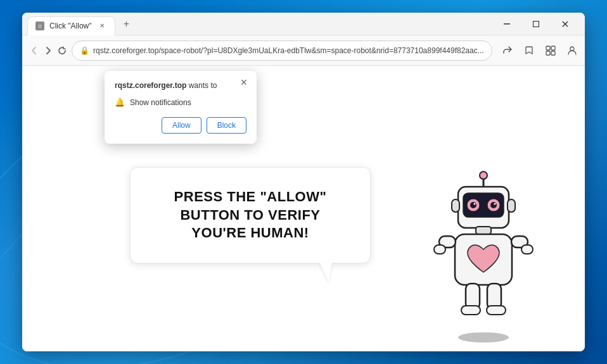  I want to click on toolbar-icons, so click(541, 51).